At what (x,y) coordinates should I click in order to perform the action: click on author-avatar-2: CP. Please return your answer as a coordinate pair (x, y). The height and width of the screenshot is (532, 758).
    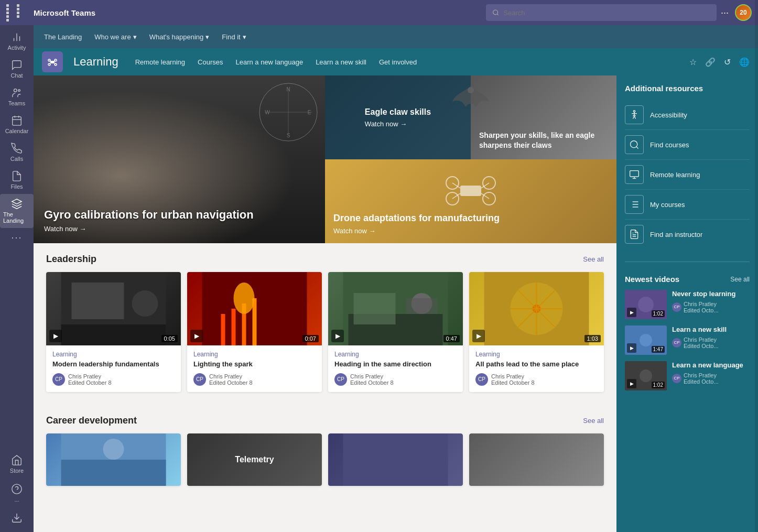
    Looking at the image, I should click on (200, 379).